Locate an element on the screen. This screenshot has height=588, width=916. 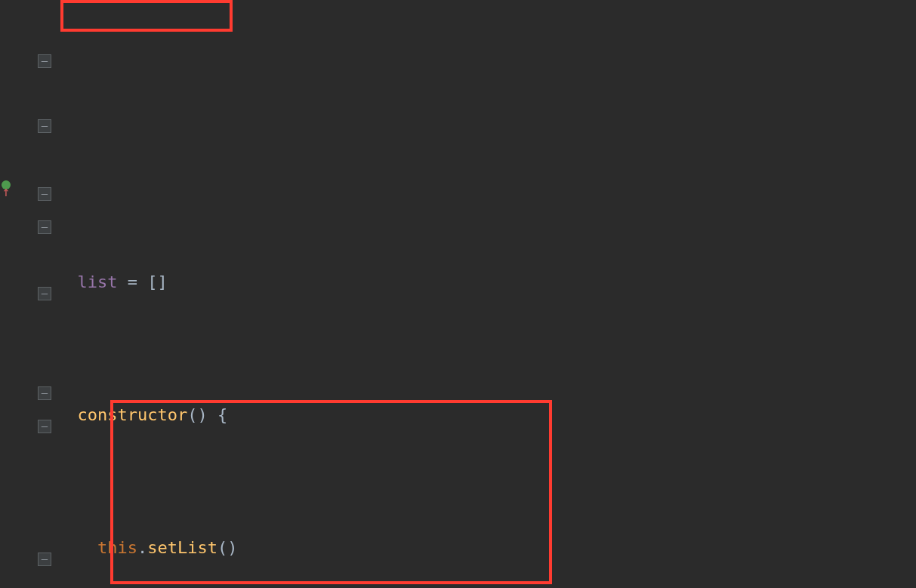
property-identifier: list is located at coordinates (98, 282).